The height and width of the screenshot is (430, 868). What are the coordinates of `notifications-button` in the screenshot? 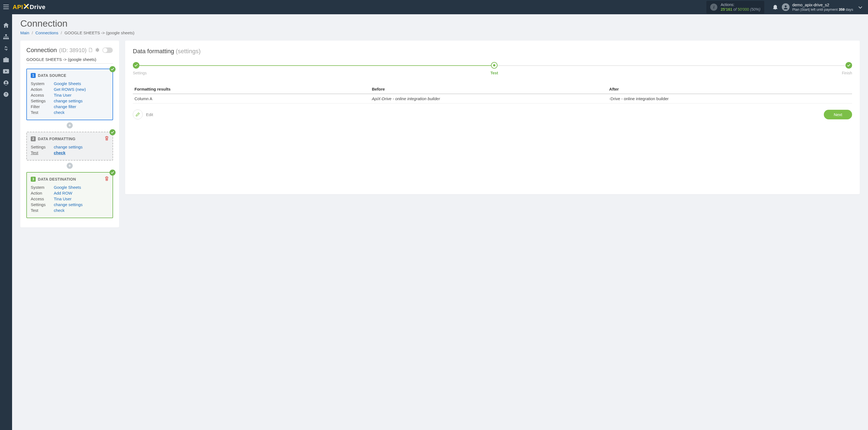 It's located at (775, 7).